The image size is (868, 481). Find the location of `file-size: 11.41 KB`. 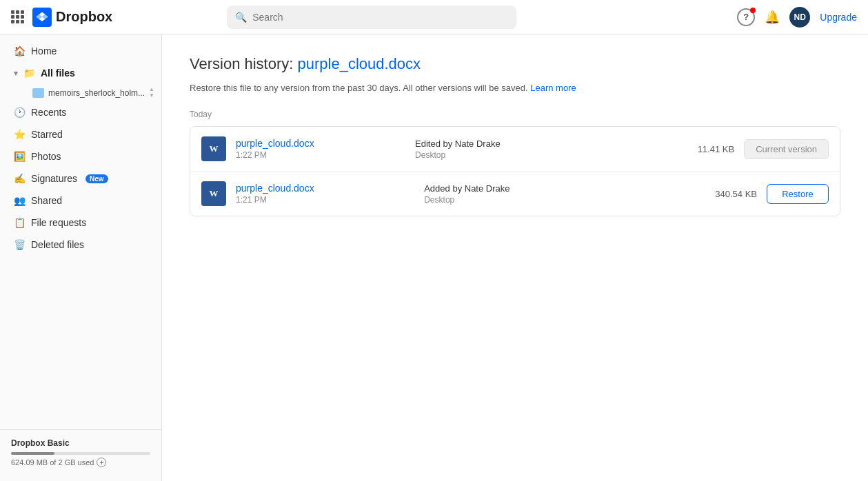

file-size: 11.41 KB is located at coordinates (707, 149).